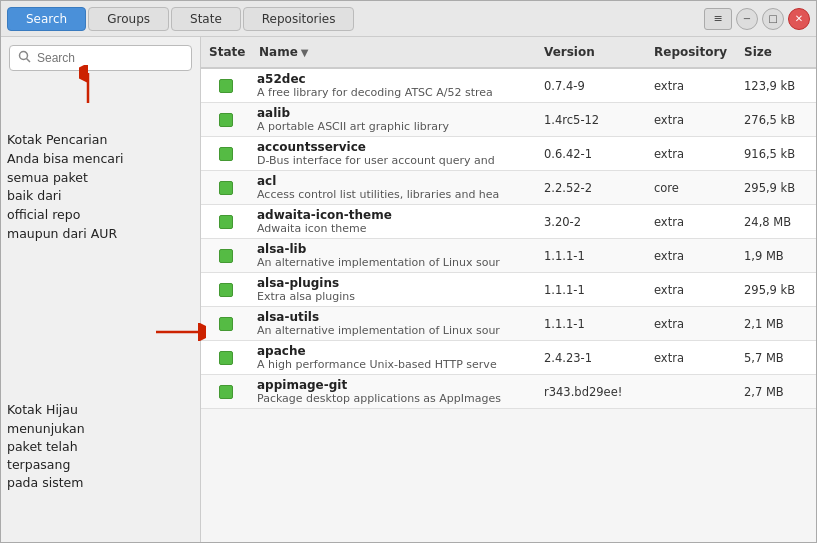 The width and height of the screenshot is (817, 543). What do you see at coordinates (508, 154) in the screenshot?
I see `table-row: accountsservice D-Bus interface for user…` at bounding box center [508, 154].